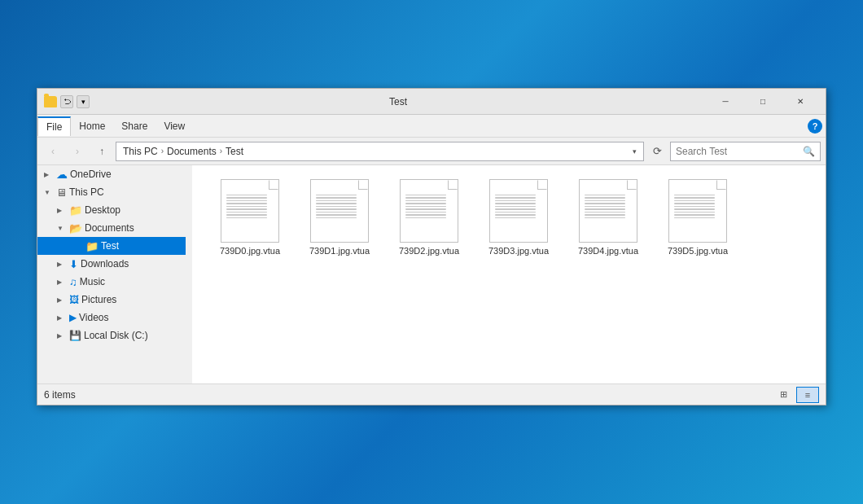 Image resolution: width=863 pixels, height=504 pixels. I want to click on help-button: ?, so click(815, 126).